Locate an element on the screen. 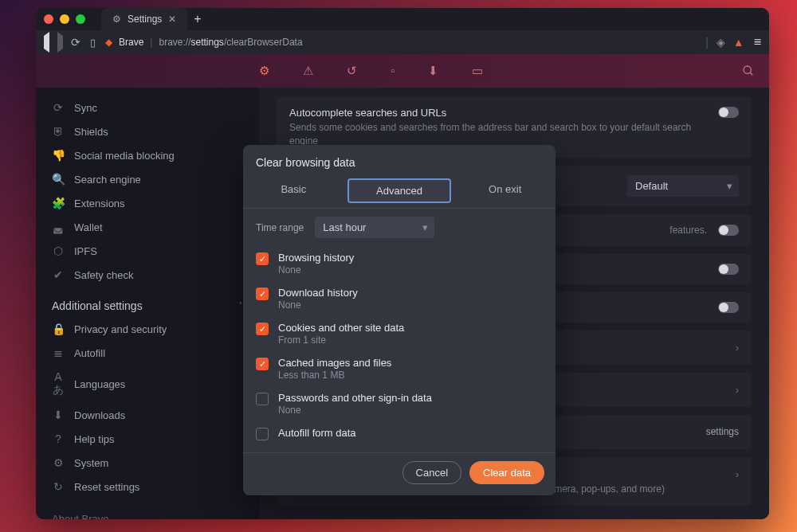  nav-calendar-icon: ▭ is located at coordinates (477, 71).